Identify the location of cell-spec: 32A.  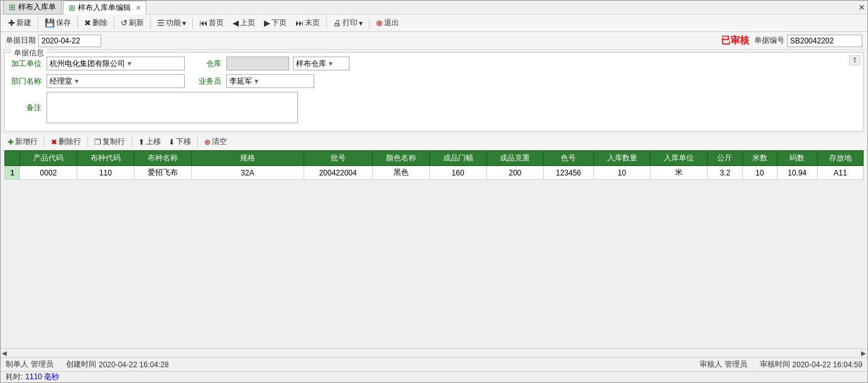
(248, 173).